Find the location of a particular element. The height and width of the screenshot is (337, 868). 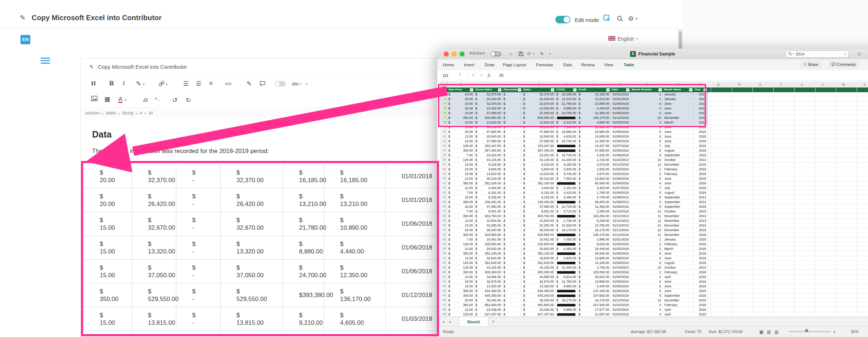

sheet-cell: April is located at coordinates (678, 314).